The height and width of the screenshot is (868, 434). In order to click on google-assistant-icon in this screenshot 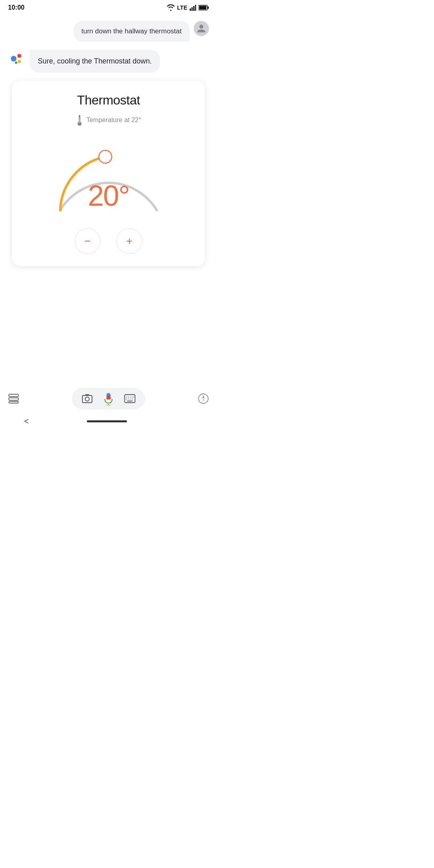, I will do `click(17, 59)`.